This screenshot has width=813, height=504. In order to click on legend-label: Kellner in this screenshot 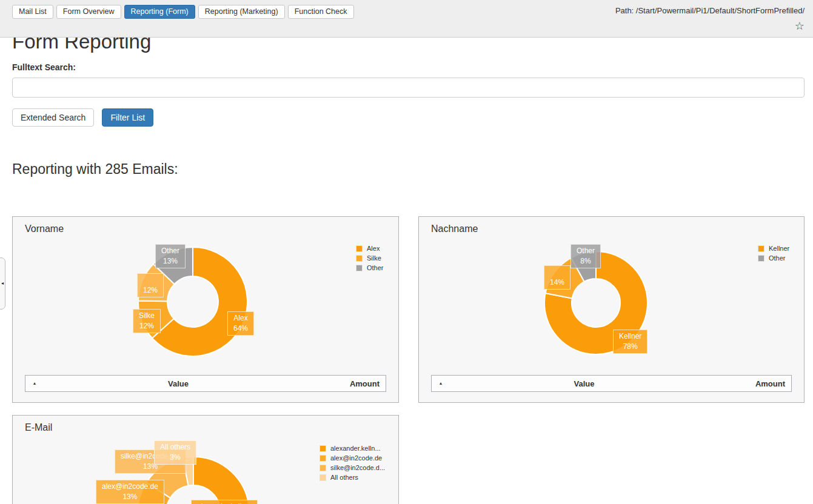, I will do `click(779, 248)`.